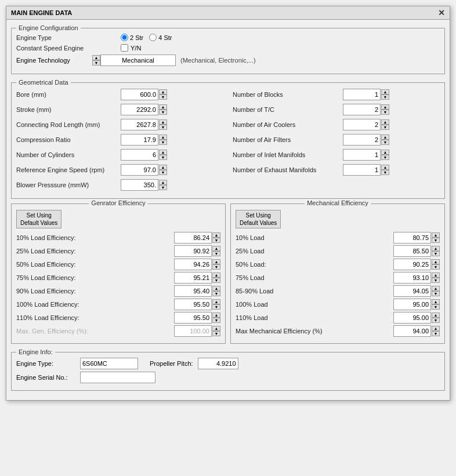 This screenshot has height=476, width=456. Describe the element at coordinates (216, 289) in the screenshot. I see `gen-eff-up-4: ▲` at that location.